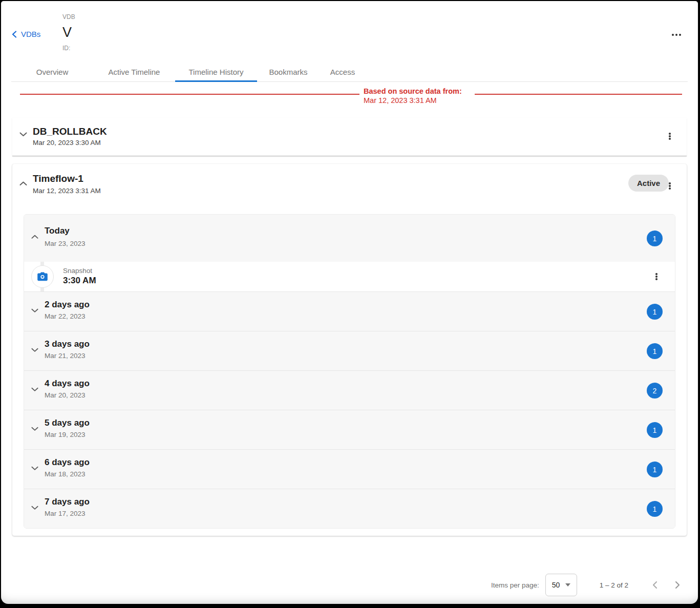 The height and width of the screenshot is (608, 700). What do you see at coordinates (67, 463) in the screenshot?
I see `day-group-title: 6 days ago` at bounding box center [67, 463].